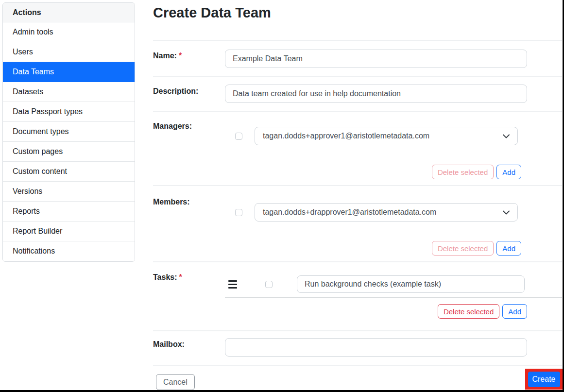 The height and width of the screenshot is (392, 564). What do you see at coordinates (189, 348) in the screenshot?
I see `mailbox-label: Mailbox:` at bounding box center [189, 348].